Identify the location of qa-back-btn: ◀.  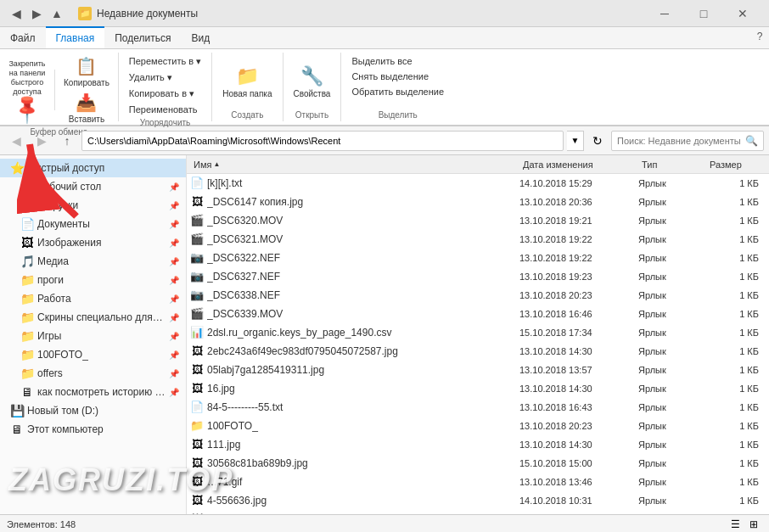
(16, 14).